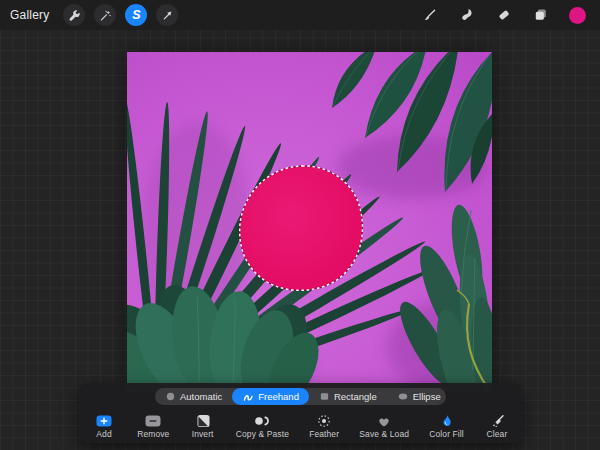 This screenshot has width=600, height=450. I want to click on eraser-tool-button, so click(504, 15).